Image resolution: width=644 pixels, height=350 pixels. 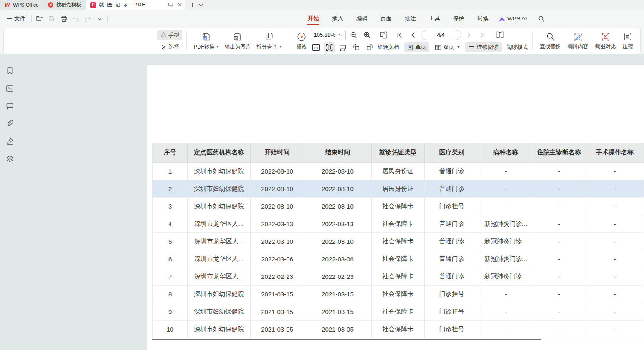 What do you see at coordinates (517, 47) in the screenshot?
I see `read-mode-label: 阅读模式` at bounding box center [517, 47].